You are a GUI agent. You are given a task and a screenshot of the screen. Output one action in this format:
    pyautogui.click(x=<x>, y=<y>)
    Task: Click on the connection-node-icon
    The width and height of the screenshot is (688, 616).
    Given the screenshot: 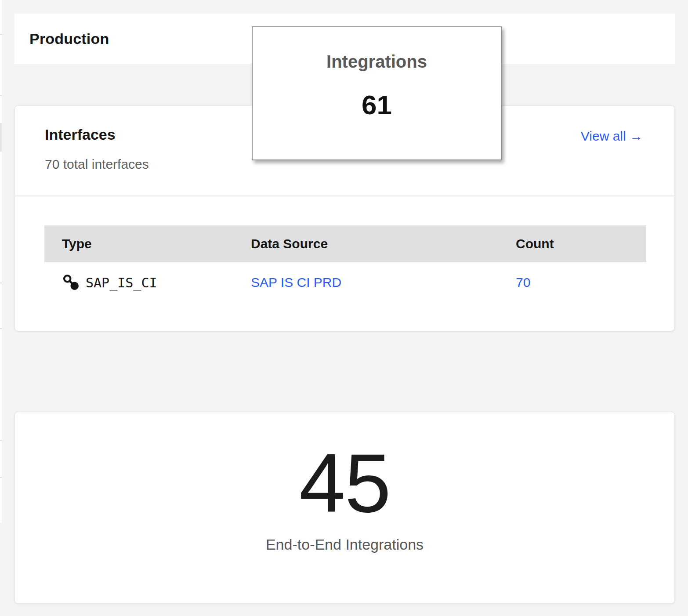 What is the action you would take?
    pyautogui.click(x=71, y=283)
    